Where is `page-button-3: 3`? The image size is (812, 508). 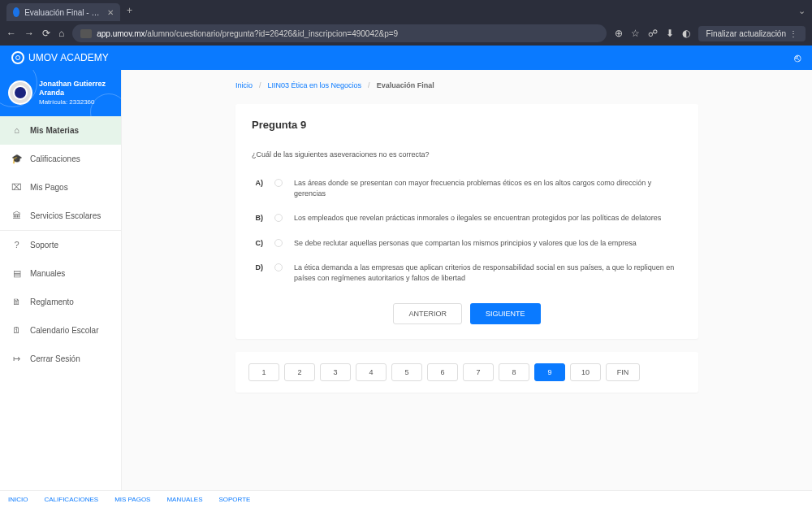 page-button-3: 3 is located at coordinates (335, 372).